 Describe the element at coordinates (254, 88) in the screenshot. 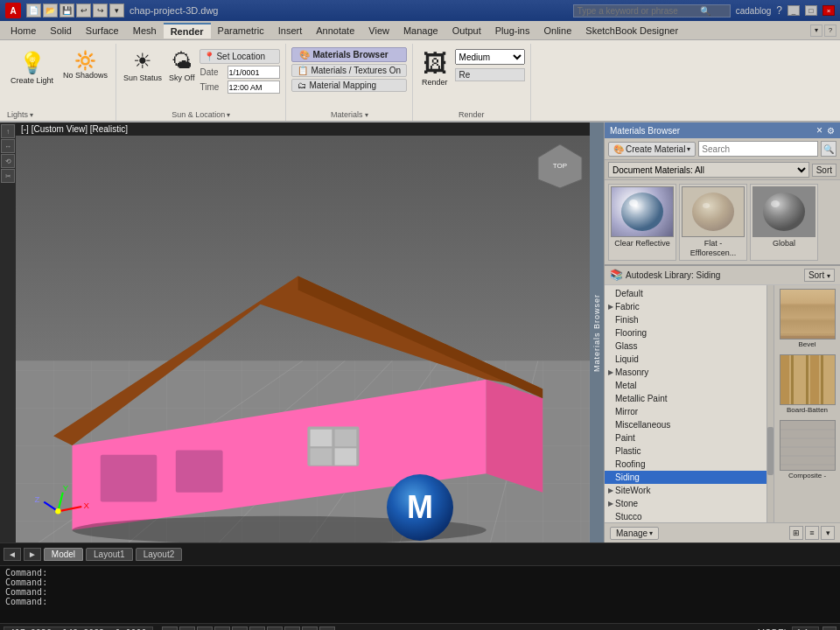

I see `time-input` at that location.